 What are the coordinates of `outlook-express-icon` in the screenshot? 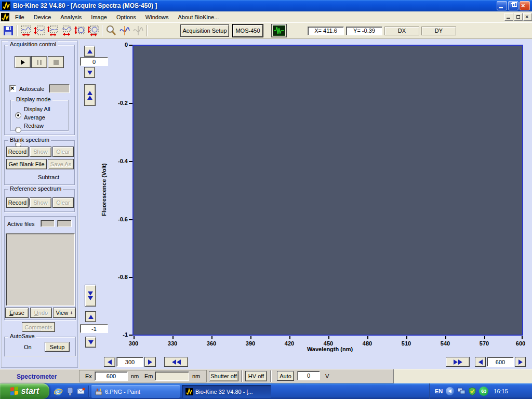 It's located at (81, 392).